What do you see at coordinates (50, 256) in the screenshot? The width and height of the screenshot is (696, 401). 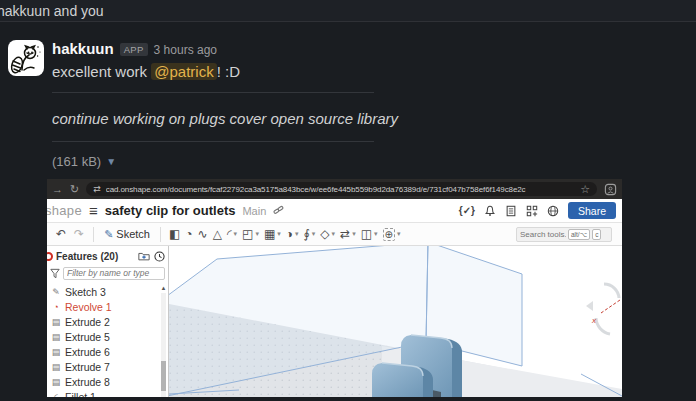 I see `part-studio-icon` at bounding box center [50, 256].